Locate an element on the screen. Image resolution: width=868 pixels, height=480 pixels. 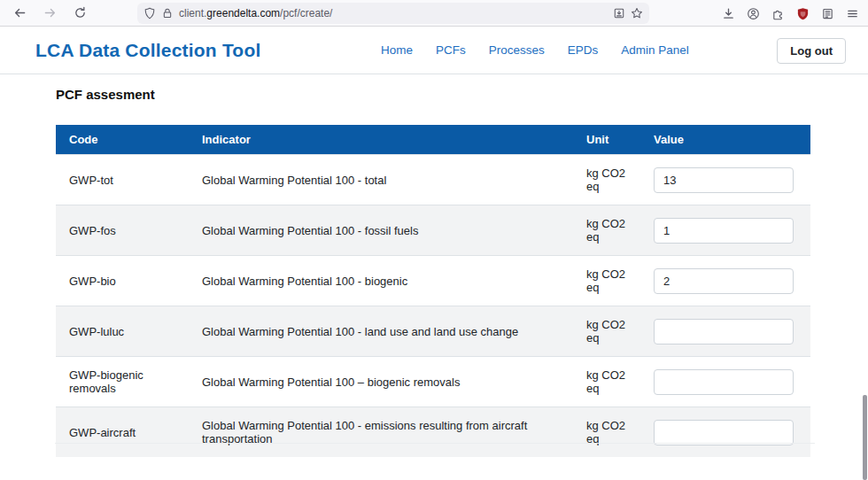
ublock-shield-icon is located at coordinates (802, 14).